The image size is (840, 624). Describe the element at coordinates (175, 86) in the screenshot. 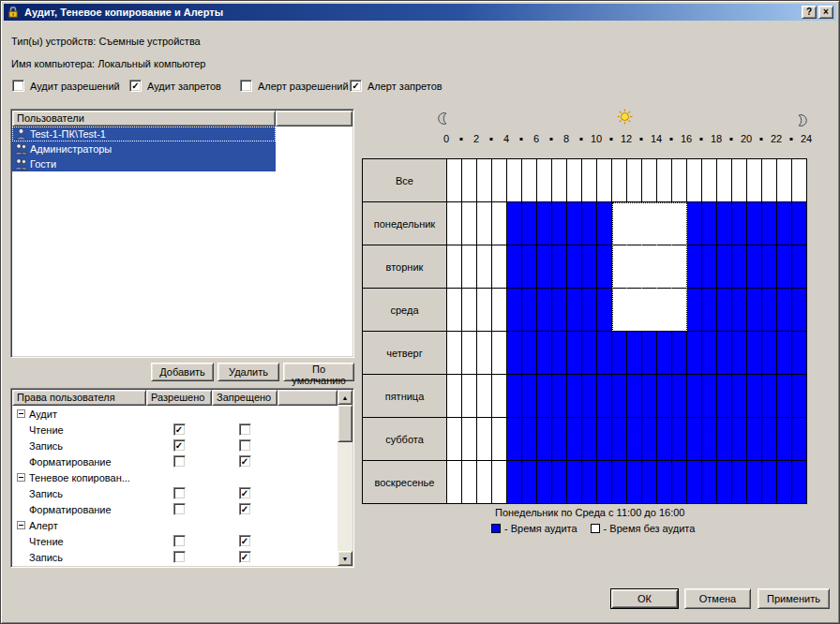

I see `option-checkbox-2: ✓Аудит запретов` at that location.